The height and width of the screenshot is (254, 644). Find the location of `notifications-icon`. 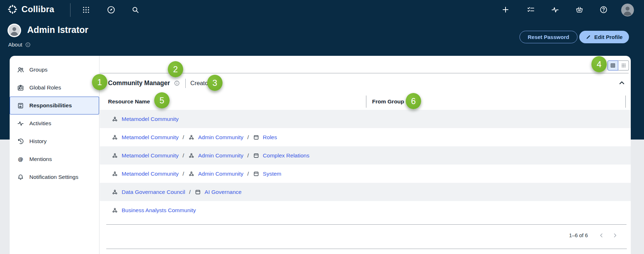

notifications-icon is located at coordinates (21, 177).